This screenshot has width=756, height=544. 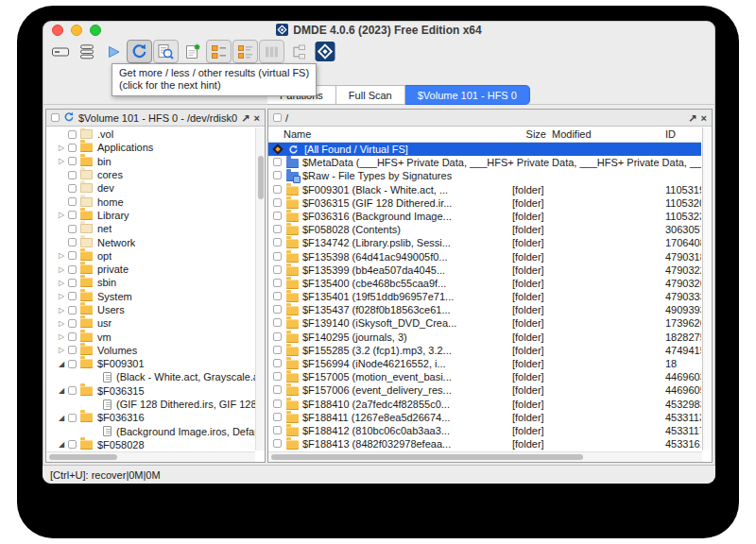 What do you see at coordinates (485, 350) in the screenshot?
I see `file-row: $F155285 (3.2 (fcp1).mp3, 3.2... [folder…` at bounding box center [485, 350].